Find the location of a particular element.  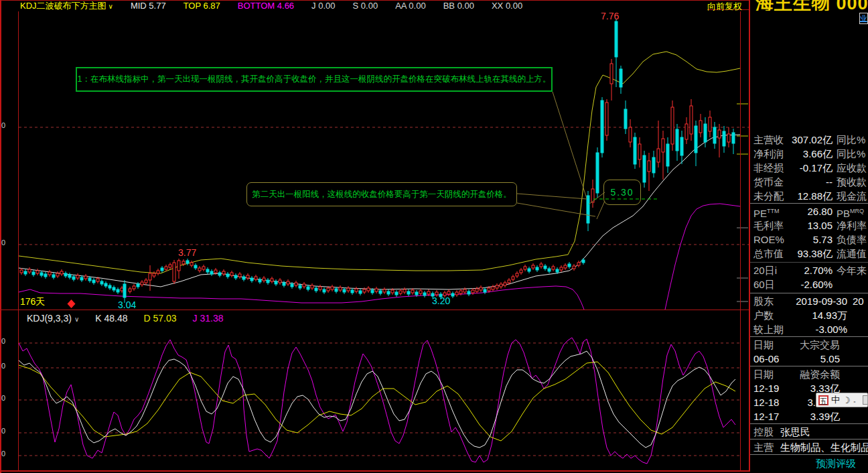

indicator-topbar: KDJ二波破布下方主图∨ MID 5.77TOP 6.87BOTTOM 4.66… is located at coordinates (374, 5).